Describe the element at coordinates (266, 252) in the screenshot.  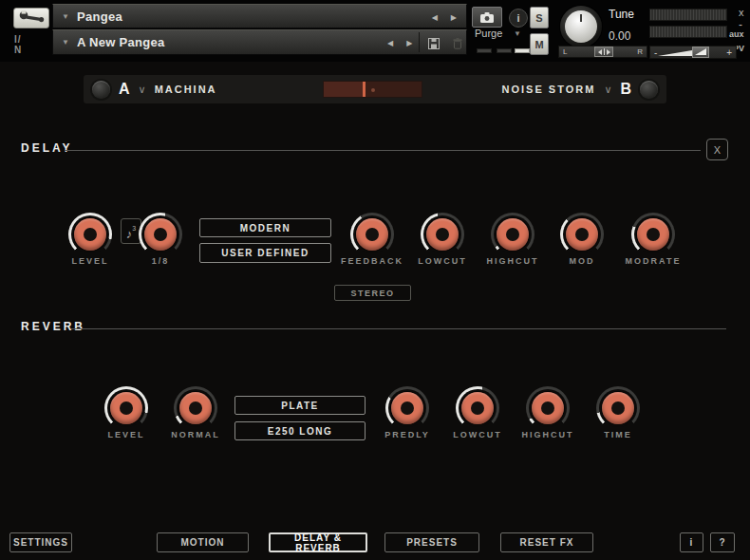
I see `delay-type-button: USER DEFINED` at that location.